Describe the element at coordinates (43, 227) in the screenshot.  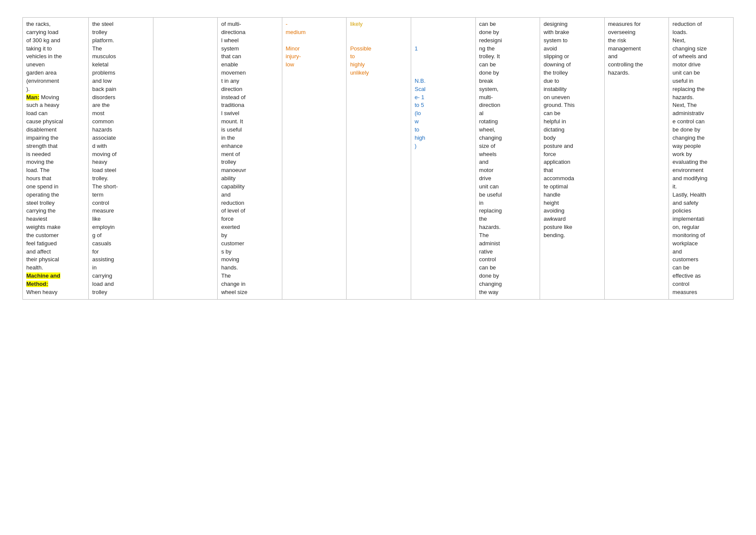
I see `text-line: weights make` at that location.